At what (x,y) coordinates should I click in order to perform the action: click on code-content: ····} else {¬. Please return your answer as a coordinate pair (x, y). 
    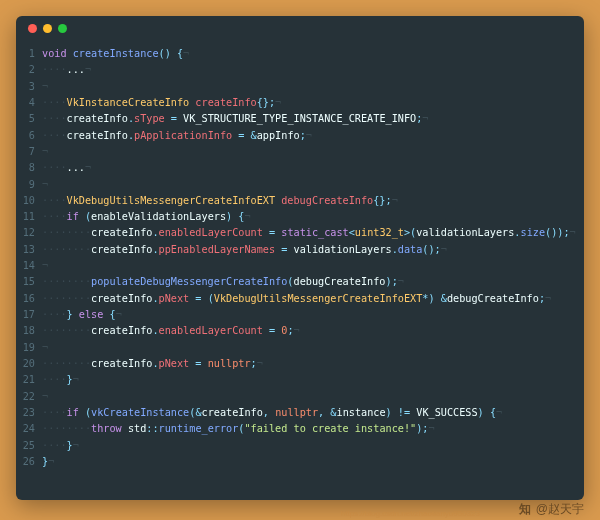
    Looking at the image, I should click on (308, 315).